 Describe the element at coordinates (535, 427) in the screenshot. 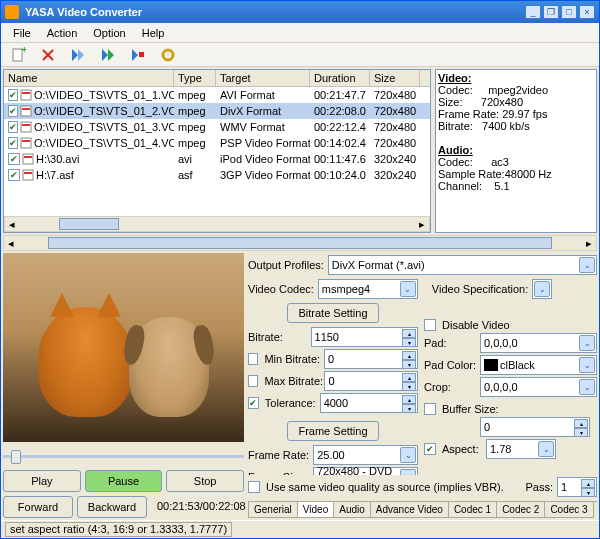

I see `buffer-size-input: 0▴▾` at that location.